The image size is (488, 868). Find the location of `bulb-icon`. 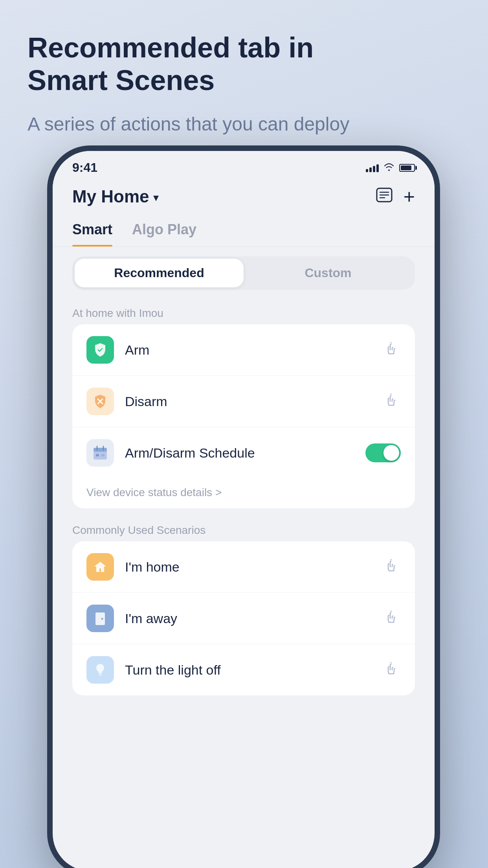

bulb-icon is located at coordinates (100, 670).